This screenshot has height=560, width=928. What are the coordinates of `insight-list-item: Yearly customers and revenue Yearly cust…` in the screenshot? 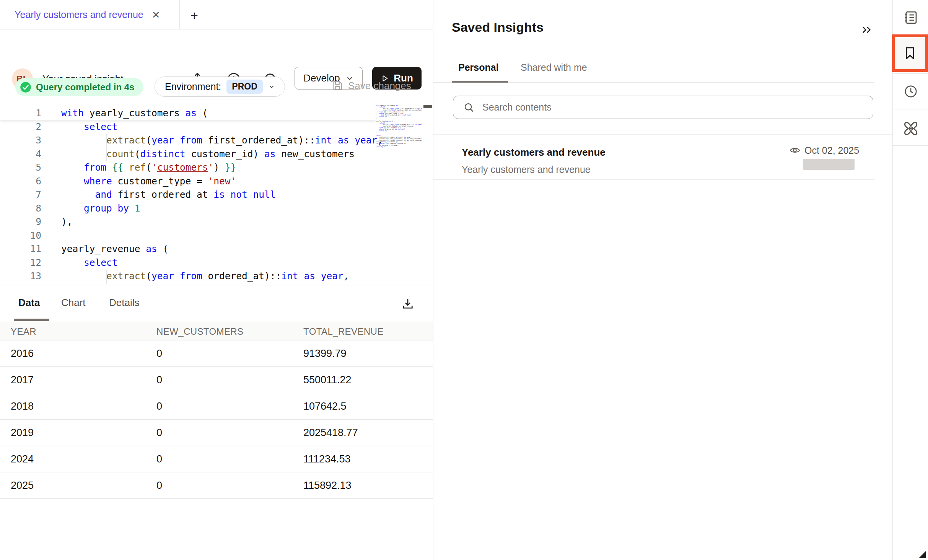 It's located at (654, 157).